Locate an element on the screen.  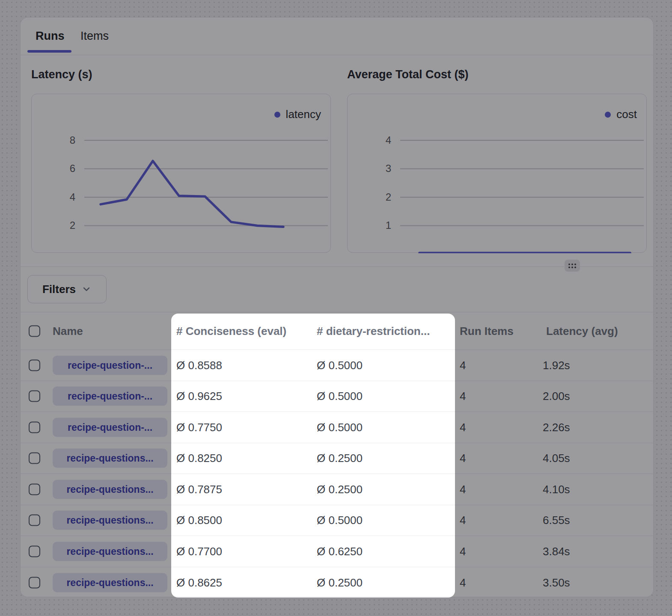
column-header-name: Name is located at coordinates (68, 331).